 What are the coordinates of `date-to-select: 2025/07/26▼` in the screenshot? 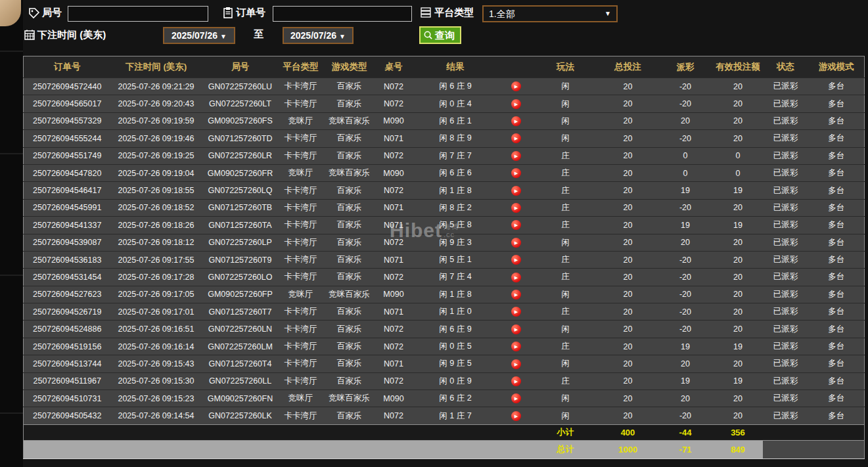 It's located at (318, 35).